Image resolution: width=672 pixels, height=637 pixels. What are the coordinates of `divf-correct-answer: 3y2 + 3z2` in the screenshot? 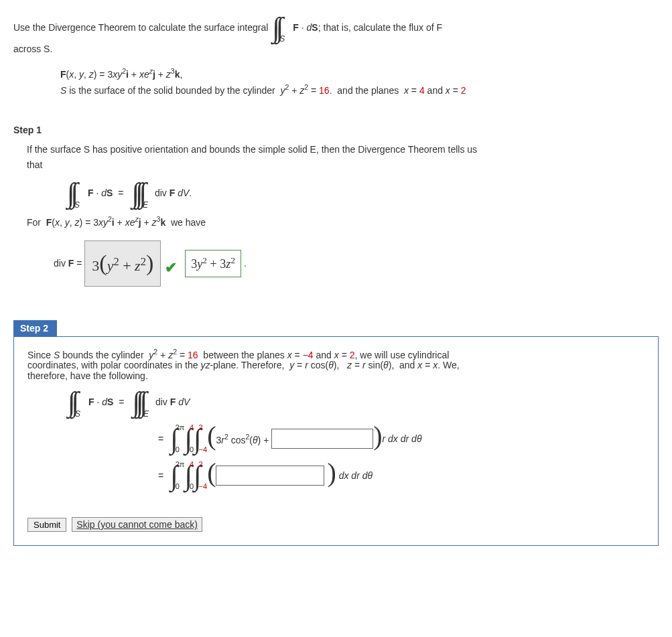 It's located at (213, 264).